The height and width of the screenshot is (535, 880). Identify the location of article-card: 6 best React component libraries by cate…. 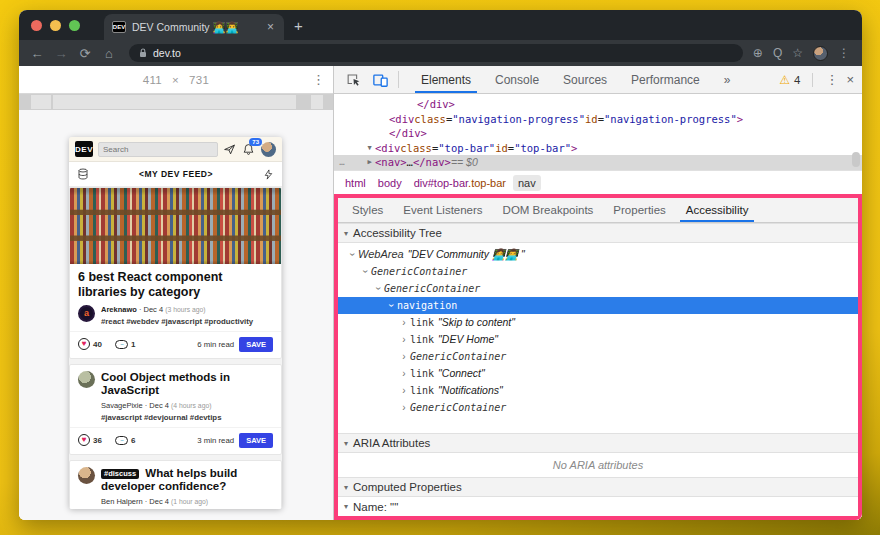
(176, 273).